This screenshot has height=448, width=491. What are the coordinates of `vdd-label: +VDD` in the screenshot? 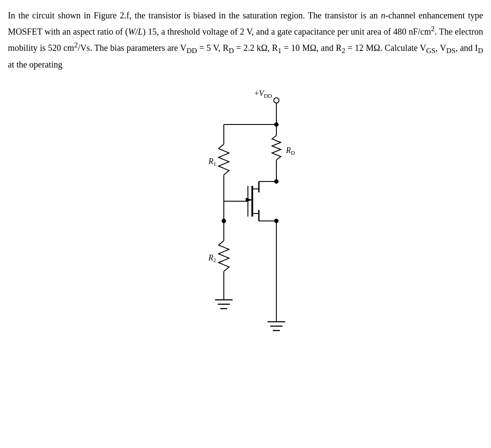 It's located at (263, 94).